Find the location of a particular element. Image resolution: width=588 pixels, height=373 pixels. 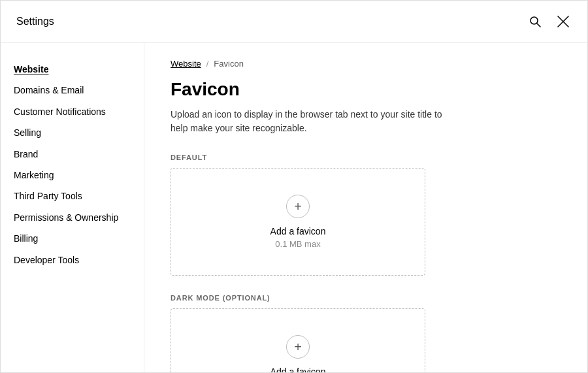

sidebar-item-developer-tools: Developer Tools is located at coordinates (72, 260).